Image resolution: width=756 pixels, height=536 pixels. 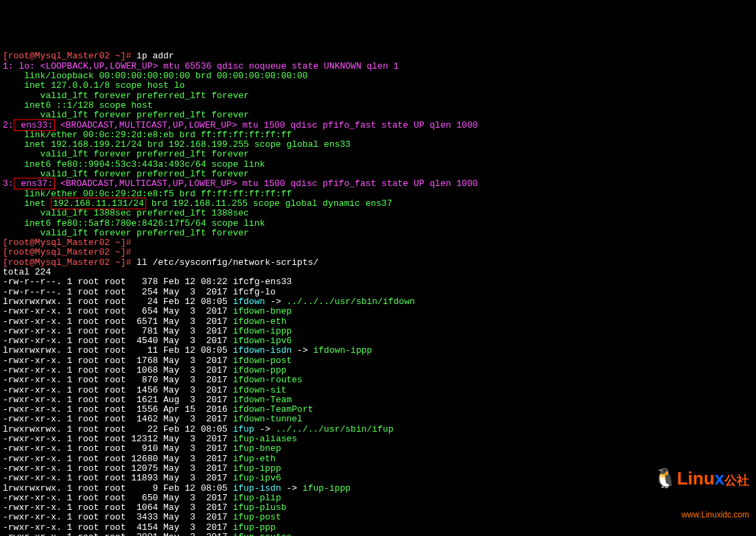 What do you see at coordinates (720, 478) in the screenshot?
I see `logo-text-x: x` at bounding box center [720, 478].